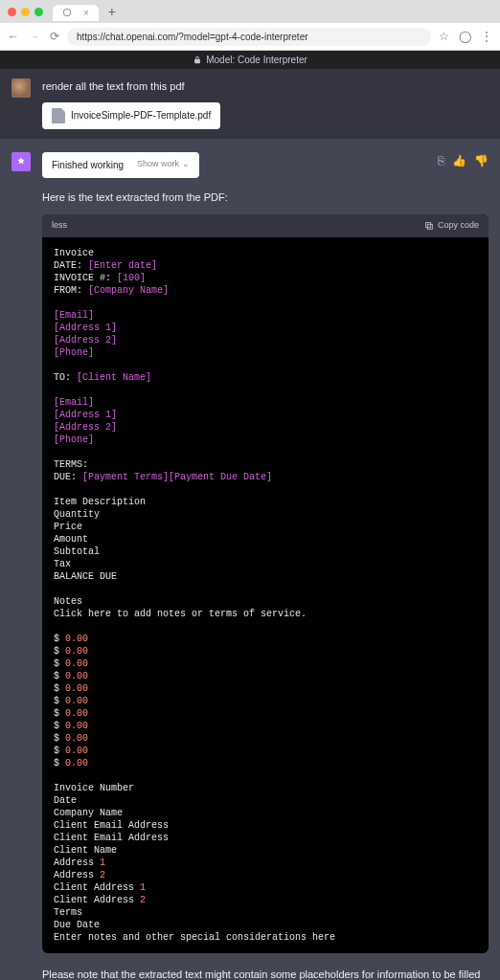 The height and width of the screenshot is (980, 500). I want to click on file-name: InvoiceSimple-PDF-Template.pdf, so click(141, 115).